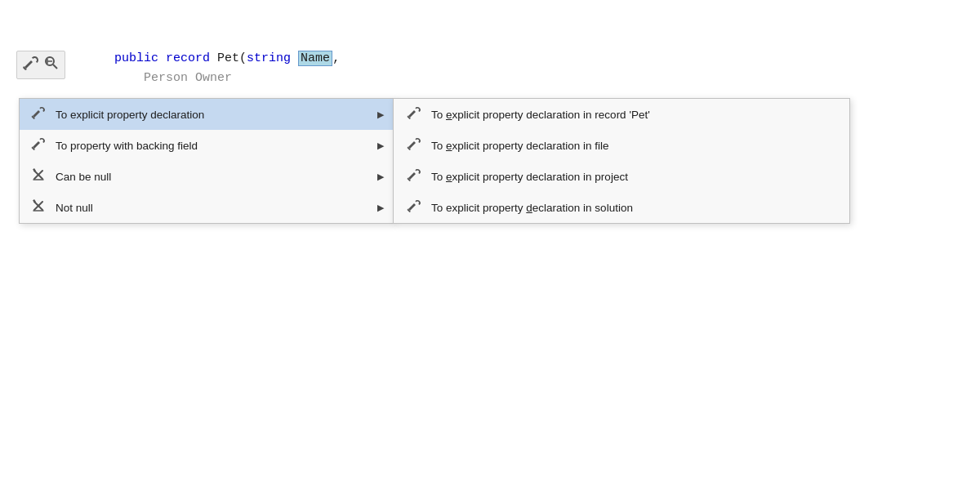  What do you see at coordinates (38, 145) in the screenshot?
I see `menu-icon-backing-field` at bounding box center [38, 145].